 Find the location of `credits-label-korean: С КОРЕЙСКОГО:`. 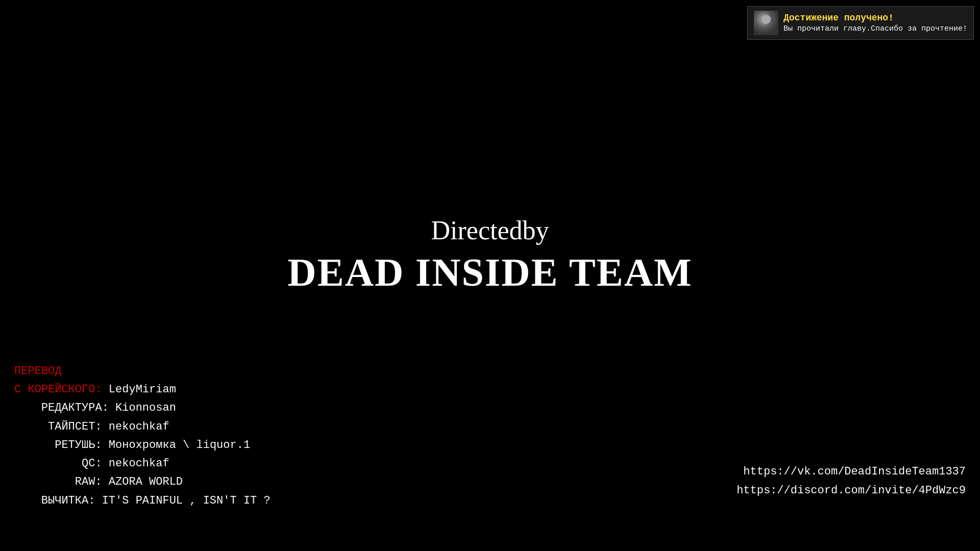

credits-label-korean: С КОРЕЙСКОГО: is located at coordinates (58, 390).